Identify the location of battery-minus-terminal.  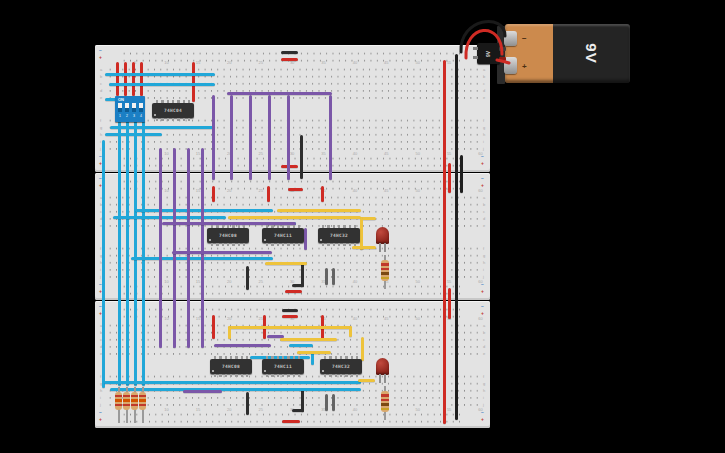
(510, 38).